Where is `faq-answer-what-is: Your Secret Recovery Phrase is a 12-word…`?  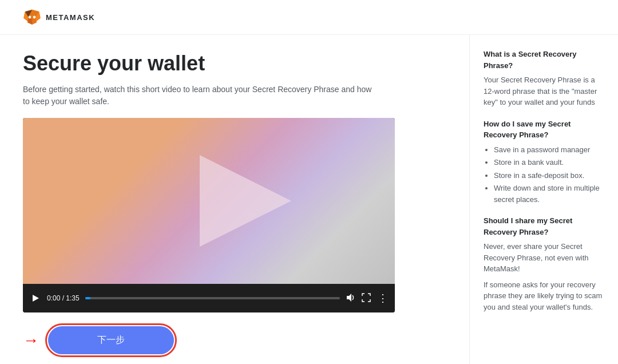
faq-answer-what-is: Your Secret Recovery Phrase is a 12-word… is located at coordinates (544, 92).